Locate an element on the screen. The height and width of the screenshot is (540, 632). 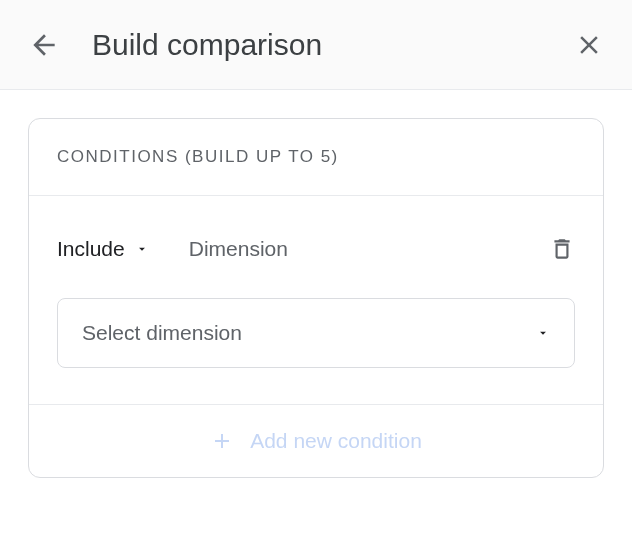
dimension-select-placeholder: Select dimension is located at coordinates (162, 333).